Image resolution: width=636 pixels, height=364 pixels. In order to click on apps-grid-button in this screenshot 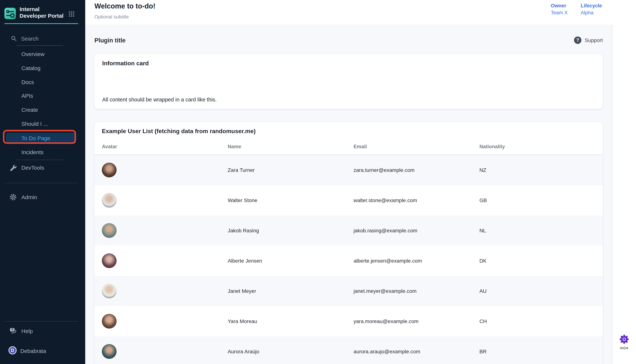, I will do `click(72, 14)`.